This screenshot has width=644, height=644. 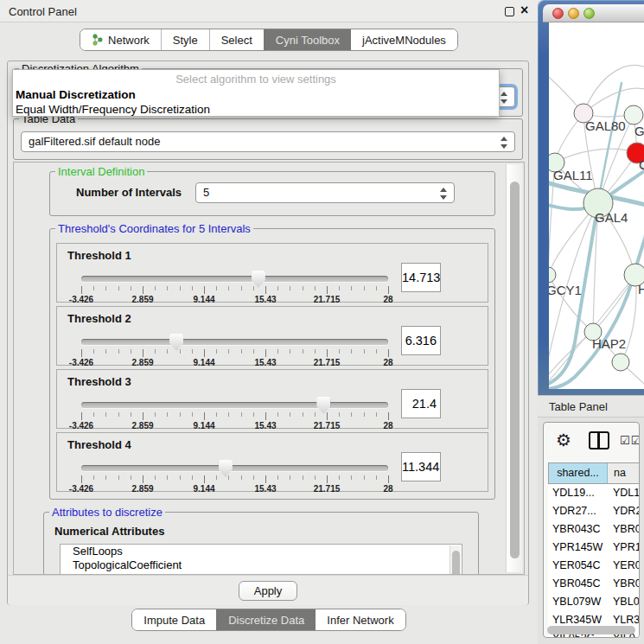 I want to click on dropdown-option-equal-width-frequency-discretization: Equal Width/Frequency Discretization, so click(x=256, y=109).